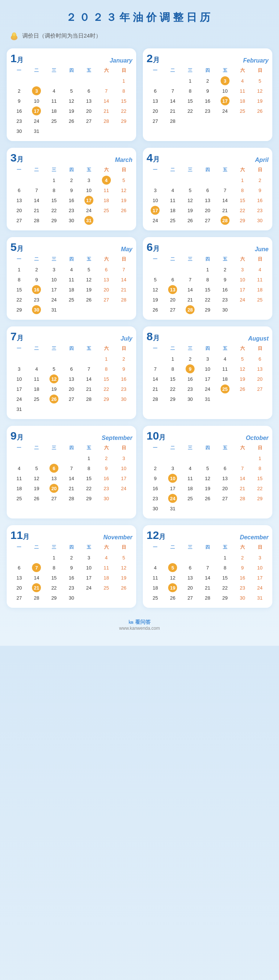  What do you see at coordinates (71, 91) in the screenshot?
I see `day-1-5: 5` at bounding box center [71, 91].